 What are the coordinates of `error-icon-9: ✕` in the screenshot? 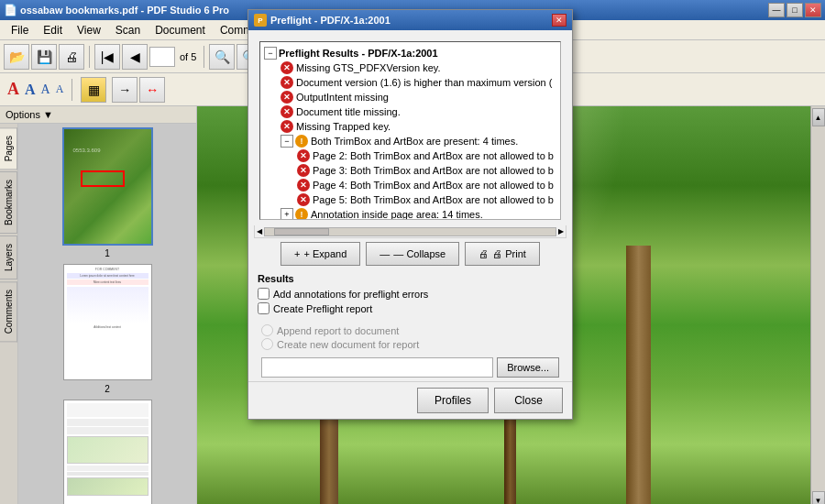 It's located at (303, 200).